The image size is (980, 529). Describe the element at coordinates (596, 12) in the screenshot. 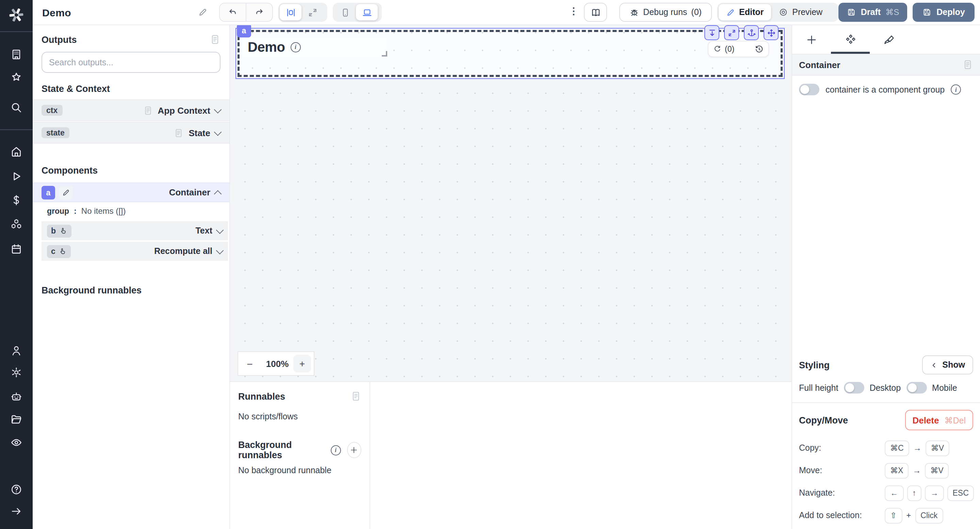

I see `docs-book-button` at that location.